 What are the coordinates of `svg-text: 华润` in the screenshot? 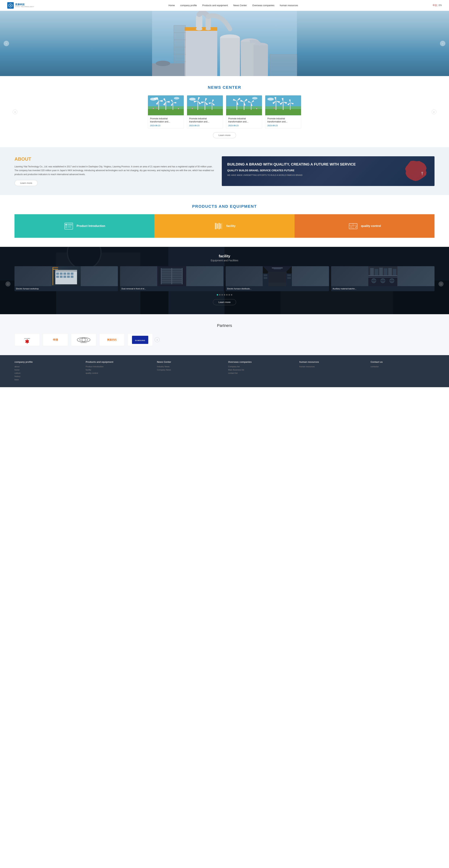 It's located at (55, 340).